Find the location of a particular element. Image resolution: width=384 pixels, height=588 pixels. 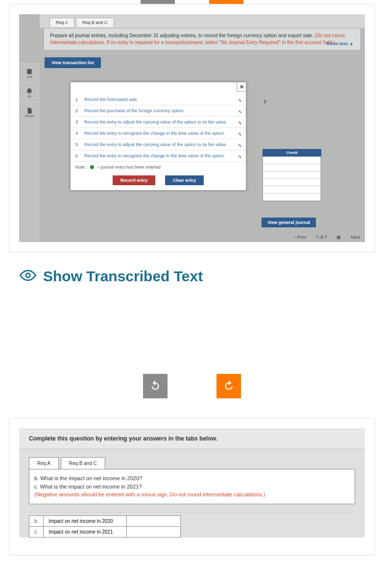

close-icon: ✕ is located at coordinates (241, 87).